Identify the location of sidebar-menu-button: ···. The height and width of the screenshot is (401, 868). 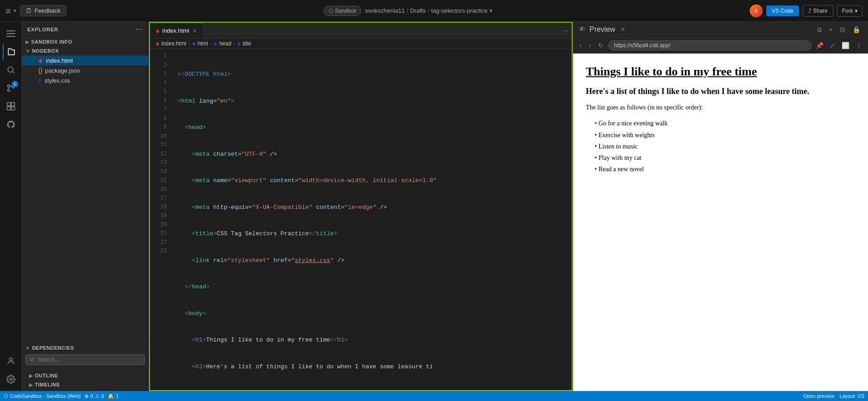
(140, 30).